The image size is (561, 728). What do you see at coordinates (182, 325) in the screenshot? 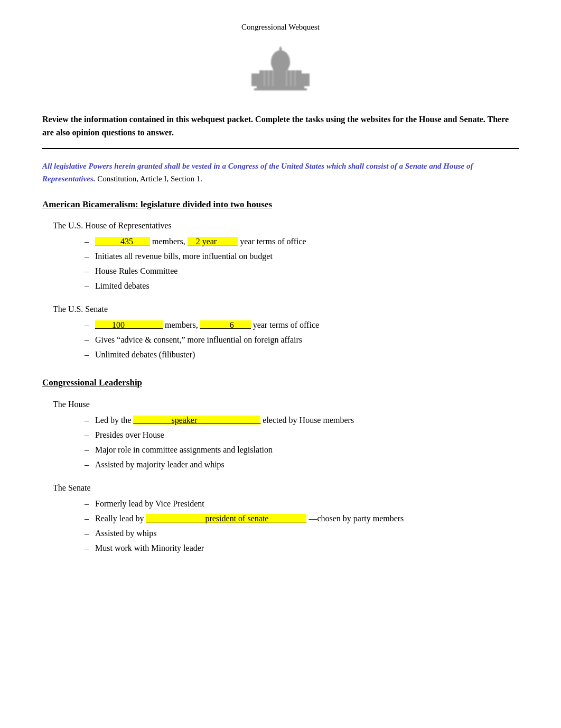
I see `senate-members-mid: members,` at bounding box center [182, 325].